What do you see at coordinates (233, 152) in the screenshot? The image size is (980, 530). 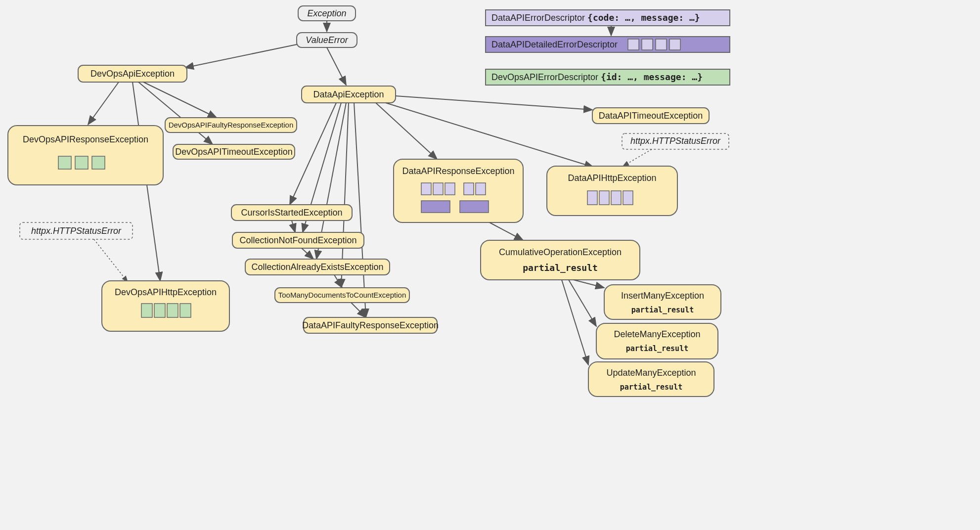 I see `node-devopstimeout: DevOpsAPITimeoutException` at bounding box center [233, 152].